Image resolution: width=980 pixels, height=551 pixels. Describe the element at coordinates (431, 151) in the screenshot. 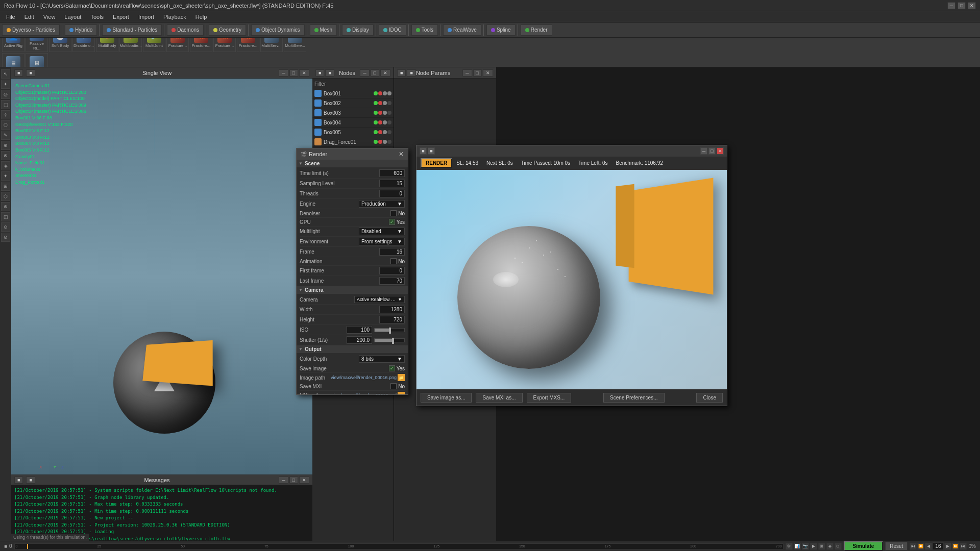

I see `ro-btn2: ■` at that location.